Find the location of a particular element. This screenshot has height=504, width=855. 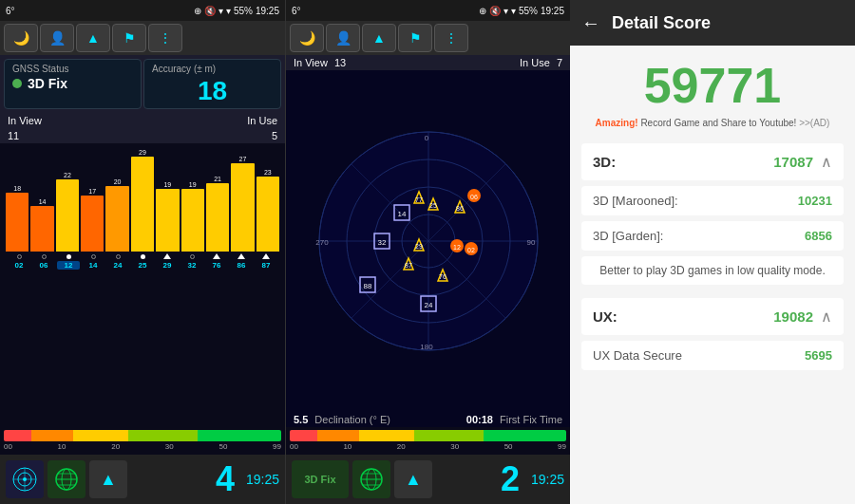

bars-container: 1814221720291919212723 is located at coordinates (142, 199).